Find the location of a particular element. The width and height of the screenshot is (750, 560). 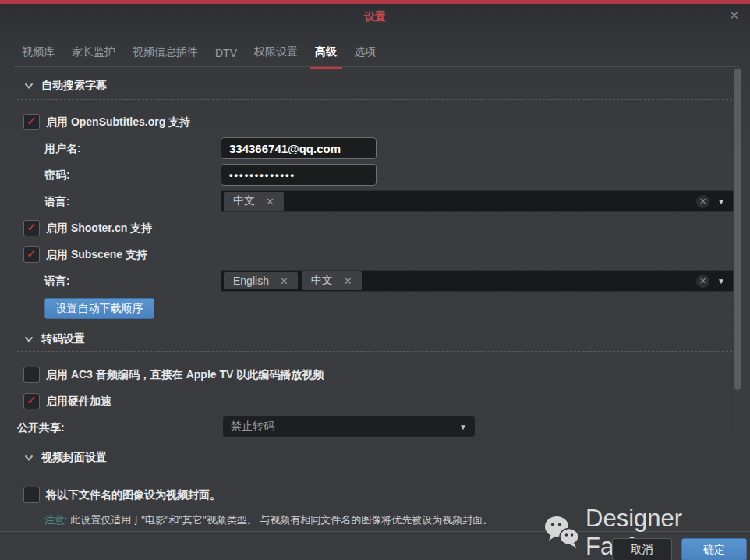

tag-text: English is located at coordinates (251, 281).